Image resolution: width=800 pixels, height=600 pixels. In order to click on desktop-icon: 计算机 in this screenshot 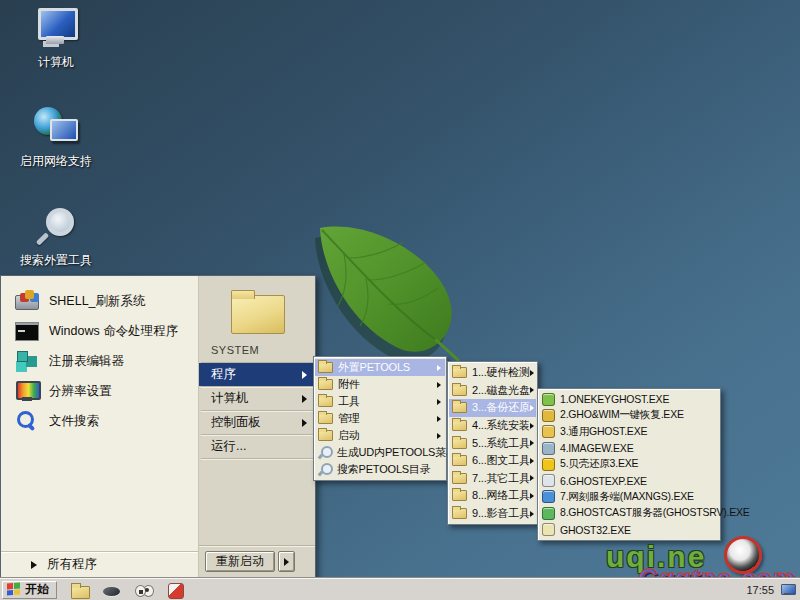, I will do `click(56, 38)`.